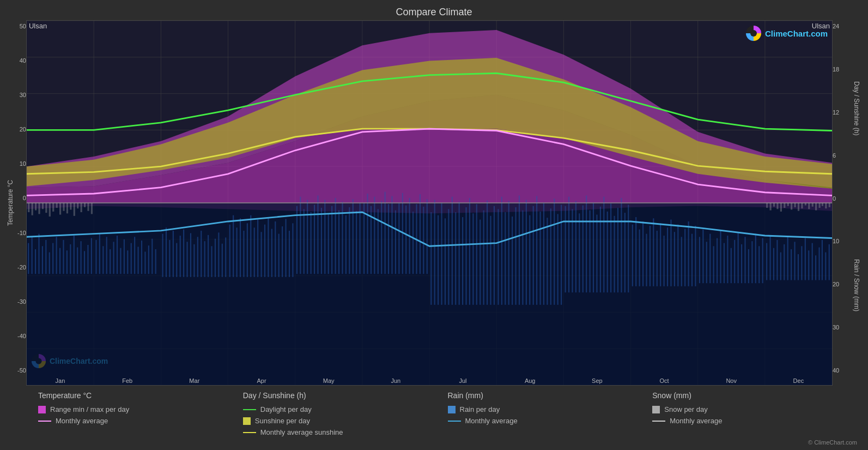  What do you see at coordinates (463, 381) in the screenshot?
I see `x-label-jul: Jul` at bounding box center [463, 381].